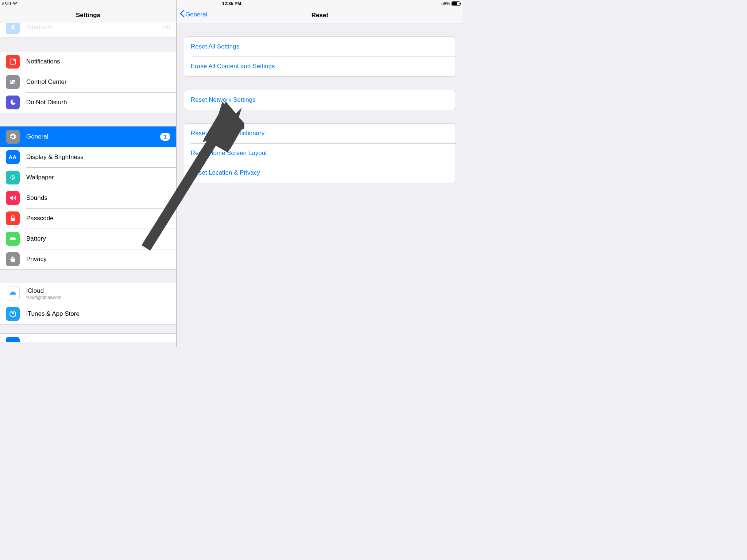  Describe the element at coordinates (13, 259) in the screenshot. I see `hand-icon` at that location.